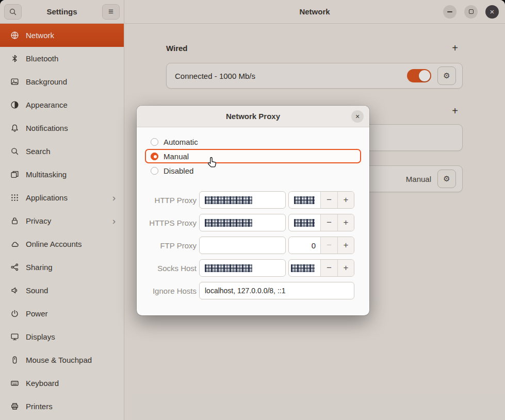 This screenshot has width=505, height=420. What do you see at coordinates (253, 156) in the screenshot?
I see `proxy-option-manual: Manual` at bounding box center [253, 156].